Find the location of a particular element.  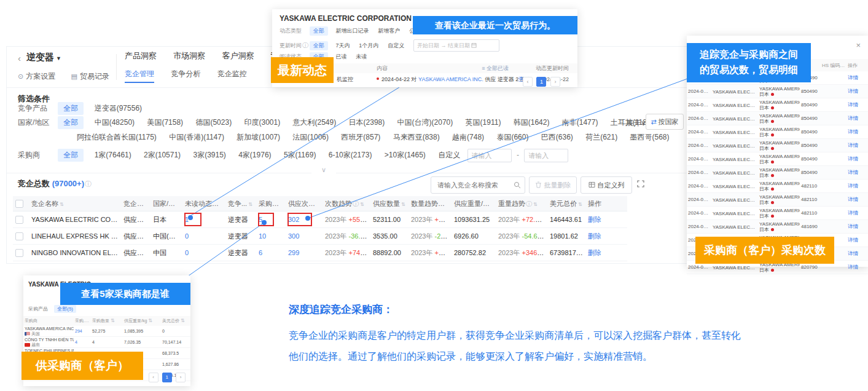

filter-7days: 7天内 is located at coordinates (343, 45).